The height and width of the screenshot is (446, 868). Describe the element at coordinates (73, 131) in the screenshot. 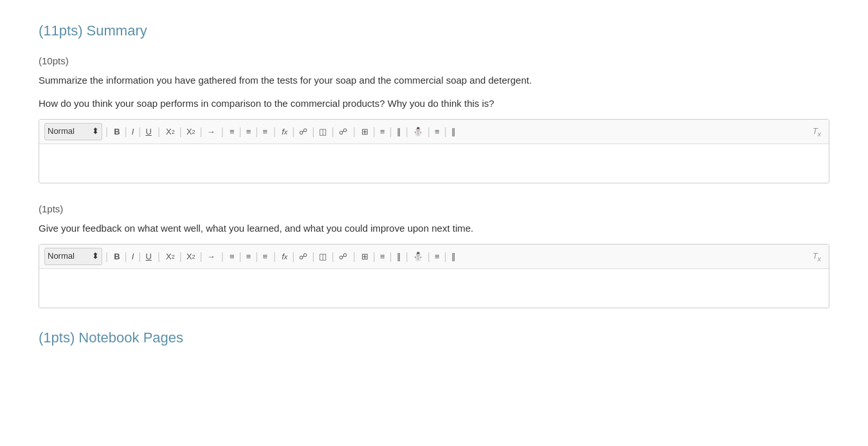

I see `style-select-1: Normal ⬍` at that location.